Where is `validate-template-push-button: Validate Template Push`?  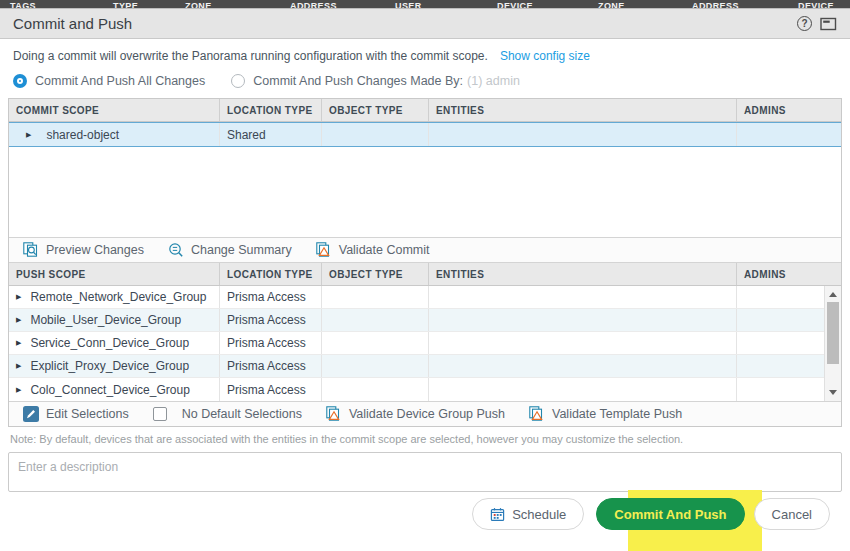
validate-template-push-button: Validate Template Push is located at coordinates (606, 414).